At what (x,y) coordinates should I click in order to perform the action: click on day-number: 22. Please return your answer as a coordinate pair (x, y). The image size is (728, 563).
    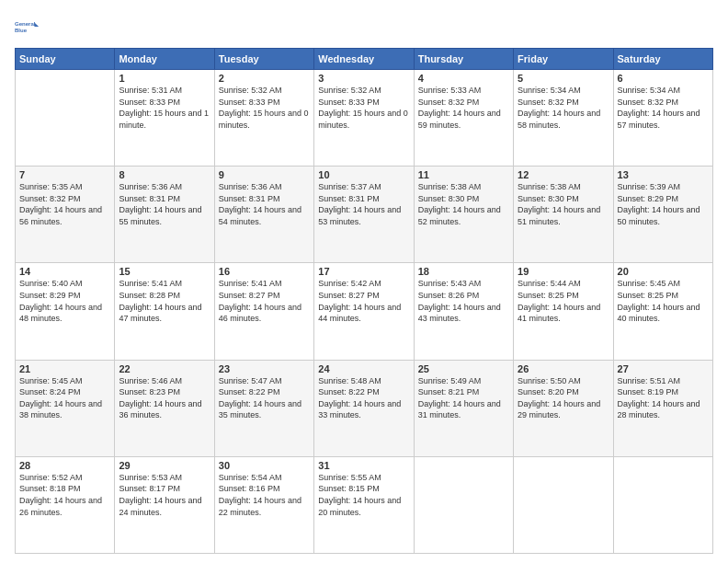
    Looking at the image, I should click on (164, 369).